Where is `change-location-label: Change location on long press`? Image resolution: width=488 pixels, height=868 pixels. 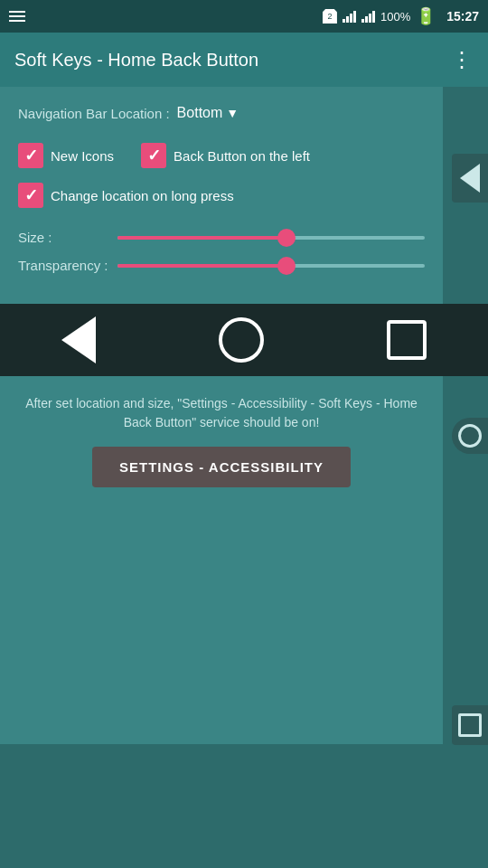 change-location-label: Change location on long press is located at coordinates (143, 195).